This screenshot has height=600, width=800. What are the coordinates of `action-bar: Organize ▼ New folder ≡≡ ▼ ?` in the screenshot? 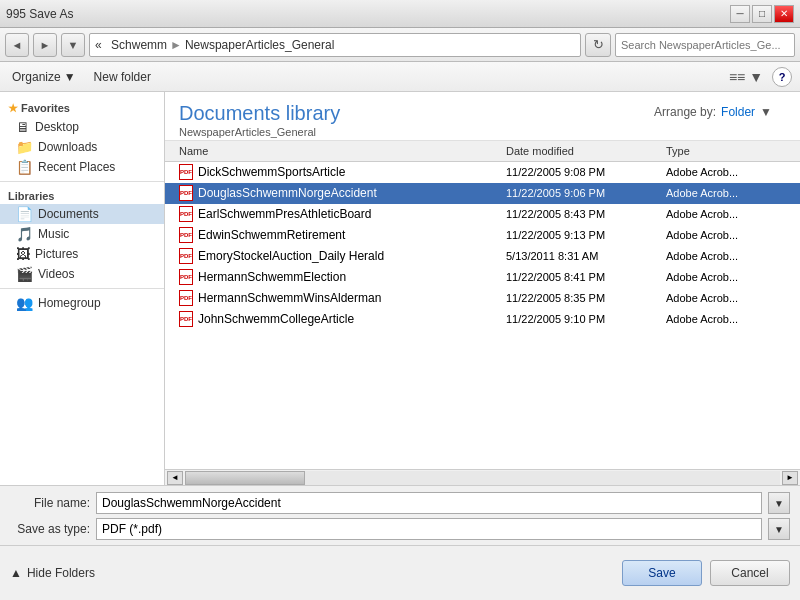 It's located at (400, 77).